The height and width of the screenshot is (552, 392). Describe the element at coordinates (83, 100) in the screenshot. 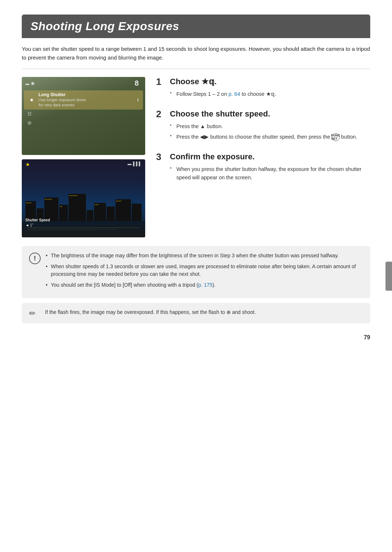

I see `menu-item-long-shutter: ★ Long Shutter Use longer exposure times…` at that location.